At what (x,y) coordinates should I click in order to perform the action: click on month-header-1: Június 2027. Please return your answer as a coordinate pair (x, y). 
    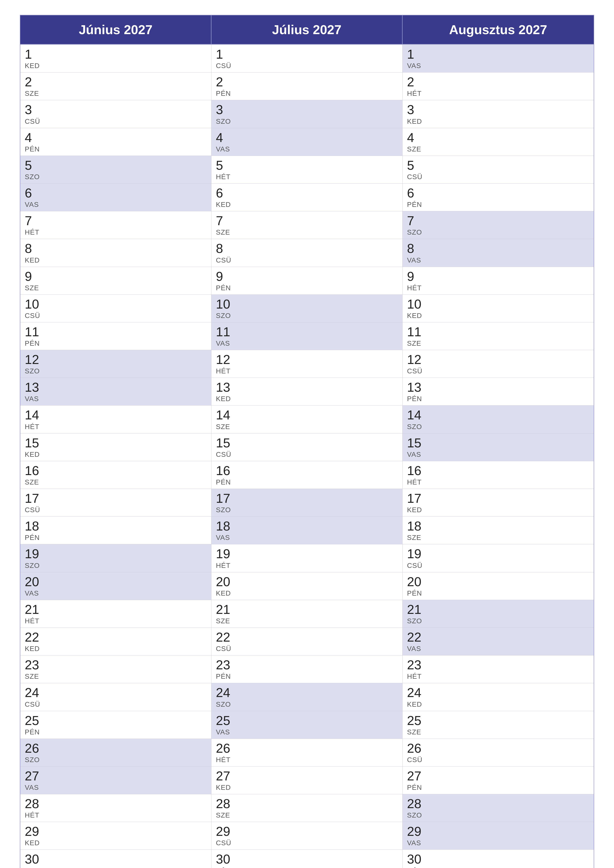
    Looking at the image, I should click on (116, 30).